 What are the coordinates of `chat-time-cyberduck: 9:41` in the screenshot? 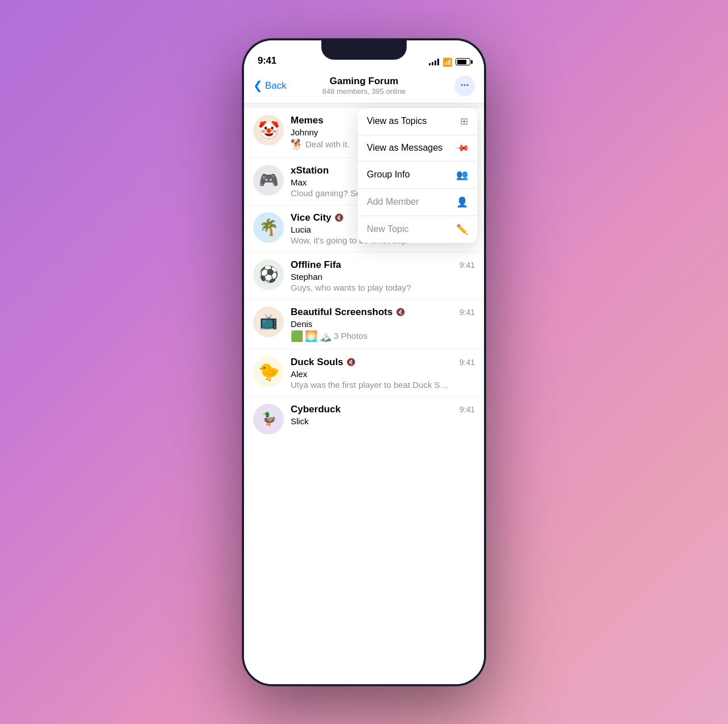 It's located at (468, 409).